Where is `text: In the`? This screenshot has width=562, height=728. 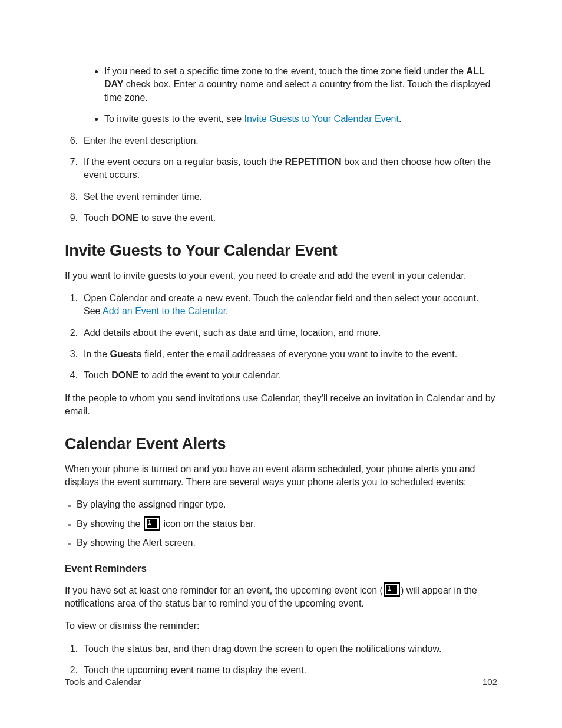 text: In the is located at coordinates (97, 354).